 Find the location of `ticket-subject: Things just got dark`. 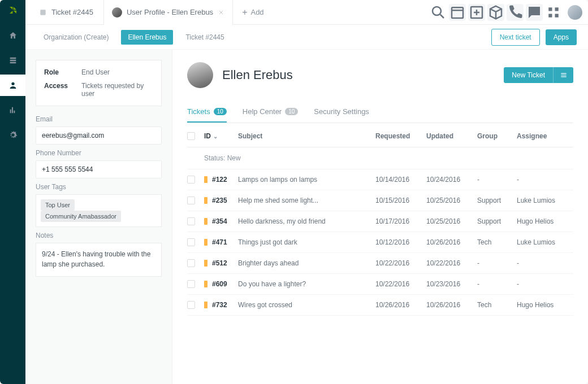

ticket-subject: Things just got dark is located at coordinates (306, 242).